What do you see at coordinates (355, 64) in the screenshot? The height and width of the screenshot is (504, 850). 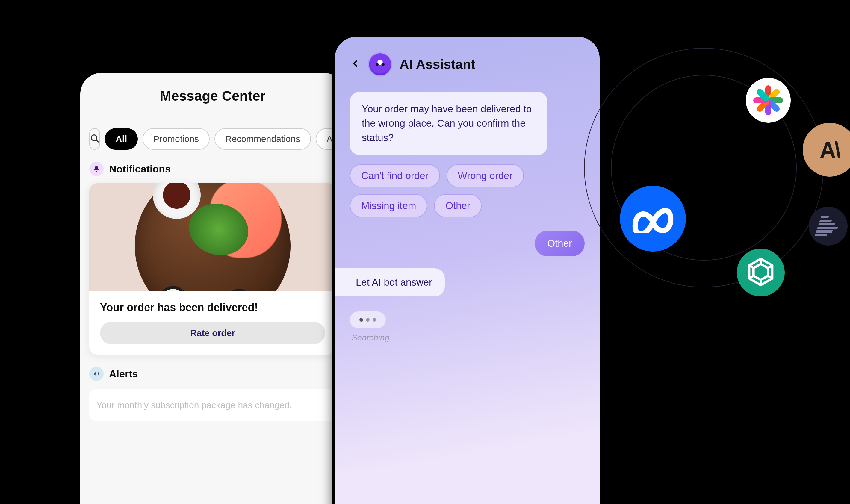 I see `chevron-left-icon` at bounding box center [355, 64].